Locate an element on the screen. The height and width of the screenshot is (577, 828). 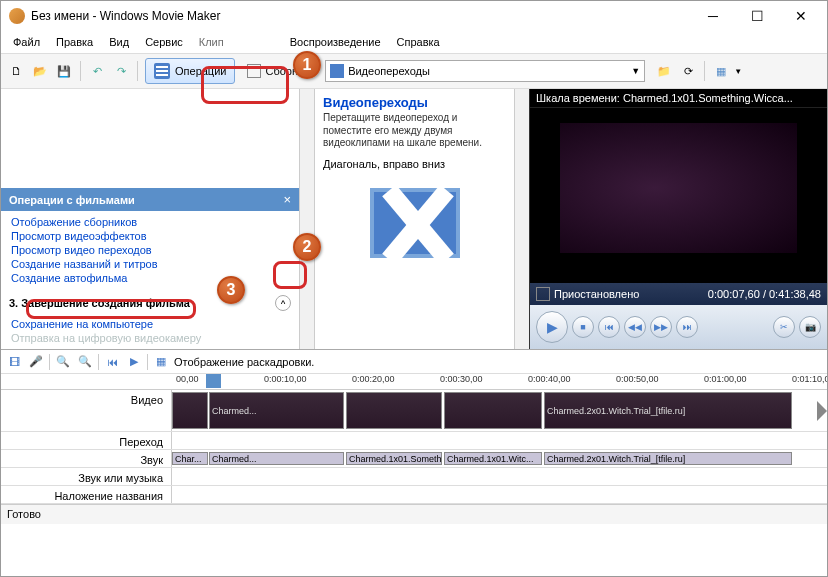
split-button: ✂ is located at coordinates (784, 327).